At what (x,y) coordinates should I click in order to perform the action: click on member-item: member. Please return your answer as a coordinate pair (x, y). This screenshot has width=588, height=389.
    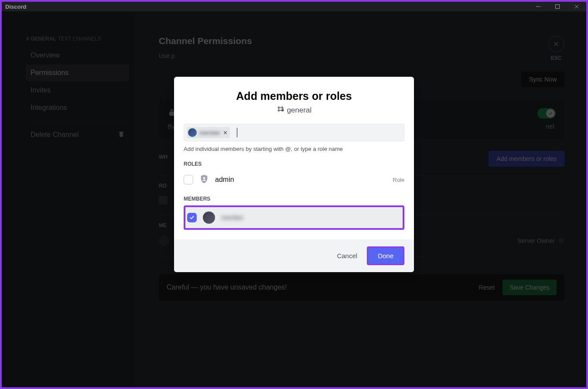
    Looking at the image, I should click on (294, 218).